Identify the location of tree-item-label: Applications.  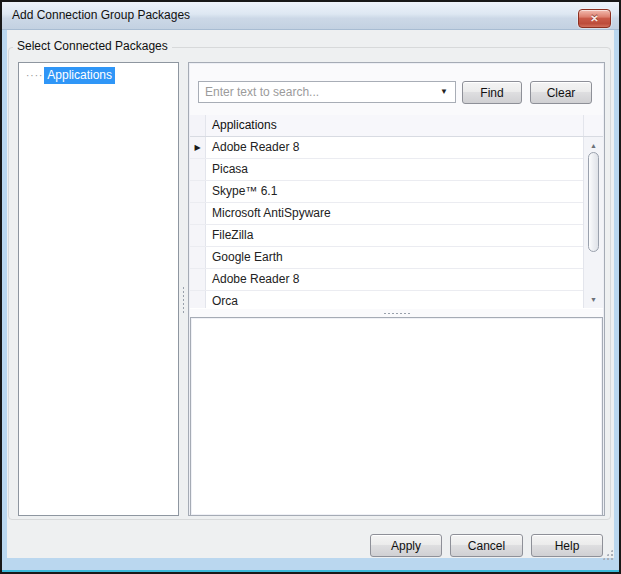
(80, 76).